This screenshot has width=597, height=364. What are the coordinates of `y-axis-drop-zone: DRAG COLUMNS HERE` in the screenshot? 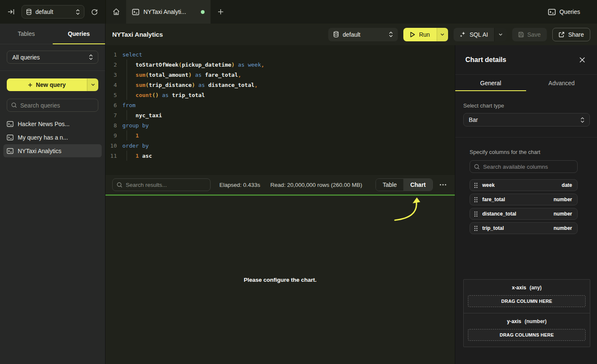 It's located at (527, 335).